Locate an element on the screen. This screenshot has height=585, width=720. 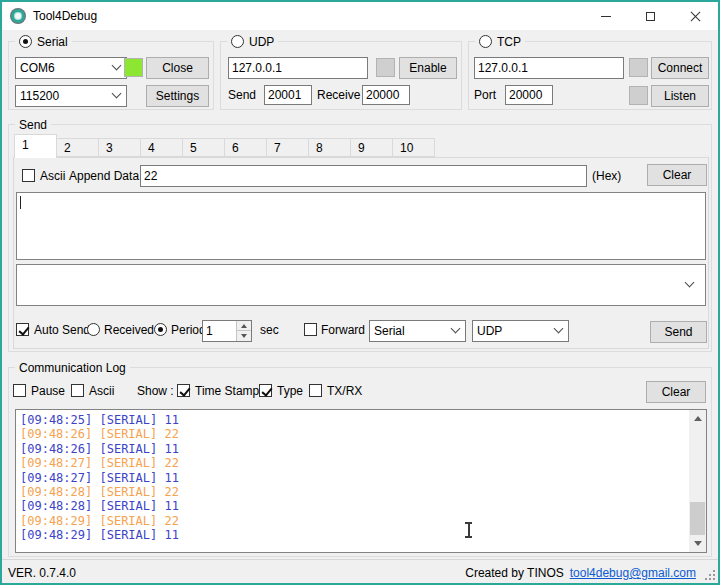
send-button: Send is located at coordinates (678, 332).